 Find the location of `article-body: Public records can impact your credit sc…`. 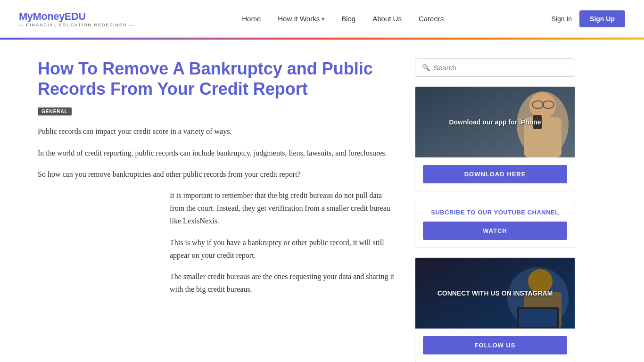

article-body: Public records can impact your credit sc… is located at coordinates (217, 153).